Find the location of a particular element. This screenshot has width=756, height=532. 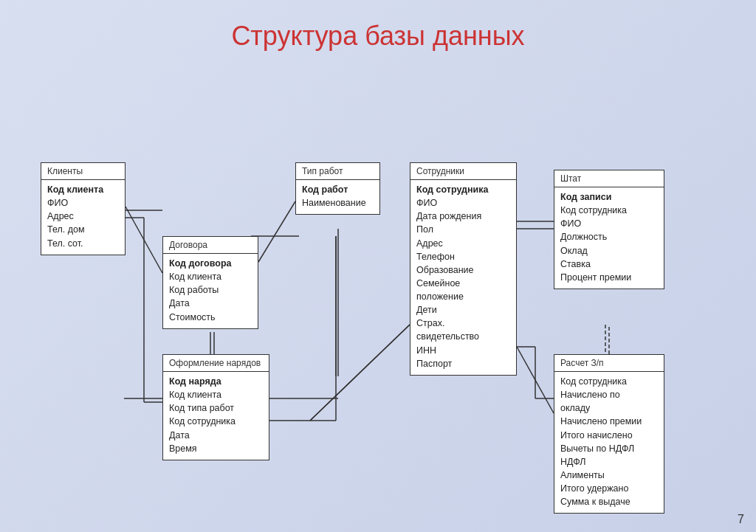

page-title: Структура базы данных is located at coordinates (378, 33).